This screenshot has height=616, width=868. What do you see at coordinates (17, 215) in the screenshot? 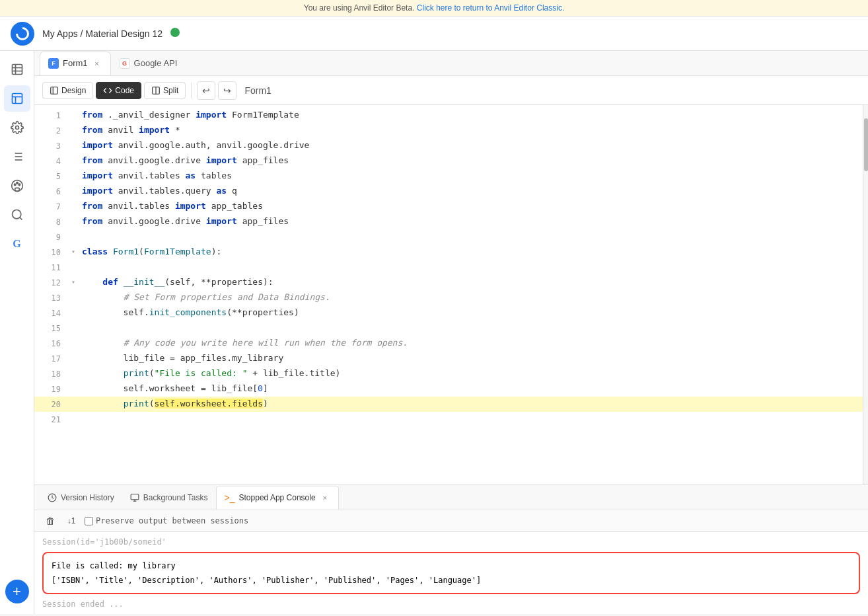
I see `search-icon` at bounding box center [17, 215].